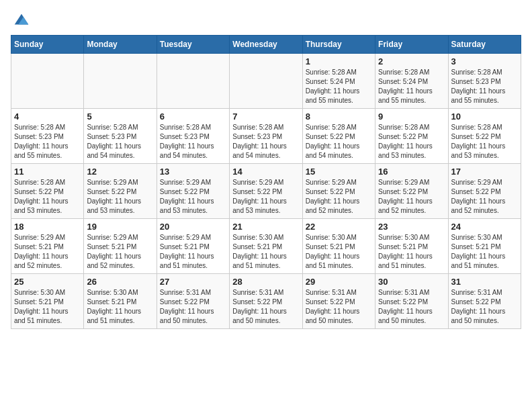 Image resolution: width=532 pixels, height=411 pixels. What do you see at coordinates (485, 117) in the screenshot?
I see `day-number: 10` at bounding box center [485, 117].